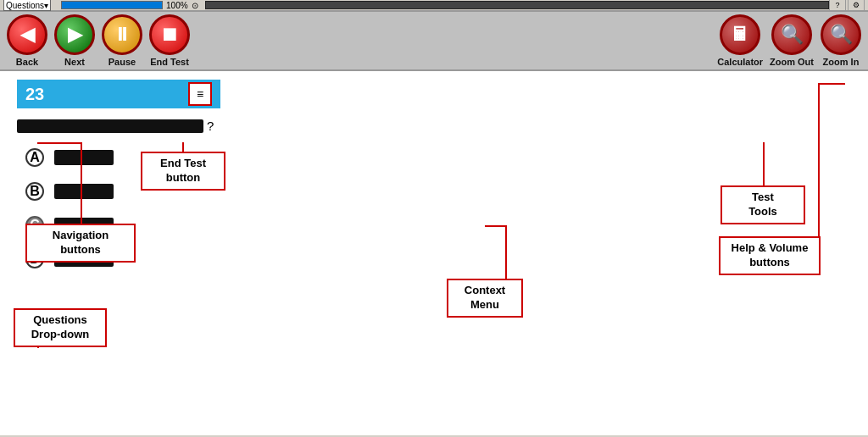 The height and width of the screenshot is (437, 868). I want to click on choice-label-a: A, so click(35, 158).